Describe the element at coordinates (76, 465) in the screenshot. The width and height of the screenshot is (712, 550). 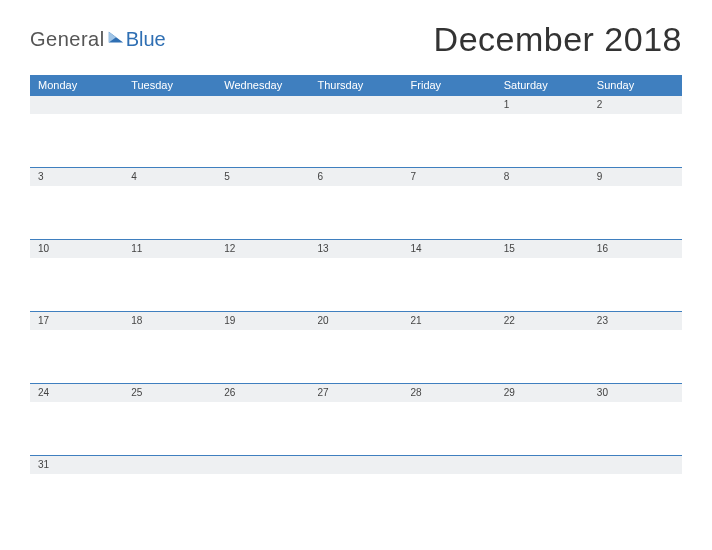
I see `date-number: 31` at that location.